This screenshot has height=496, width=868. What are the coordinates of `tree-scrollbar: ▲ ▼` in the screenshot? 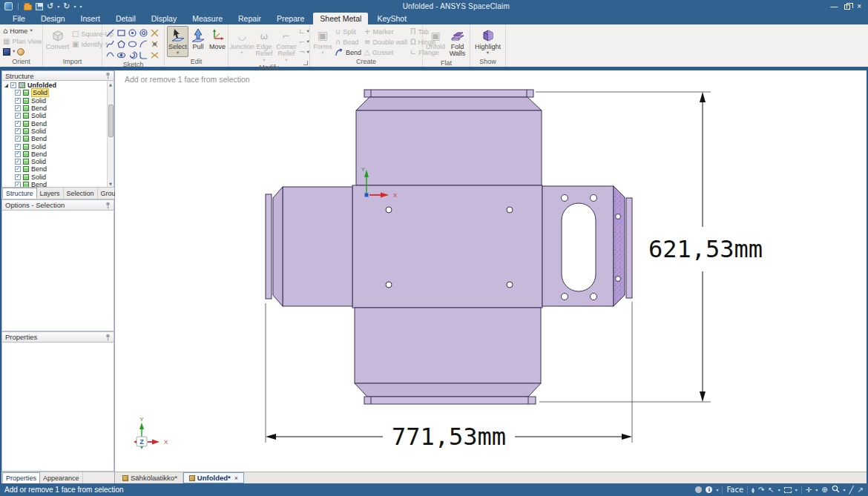 It's located at (110, 133).